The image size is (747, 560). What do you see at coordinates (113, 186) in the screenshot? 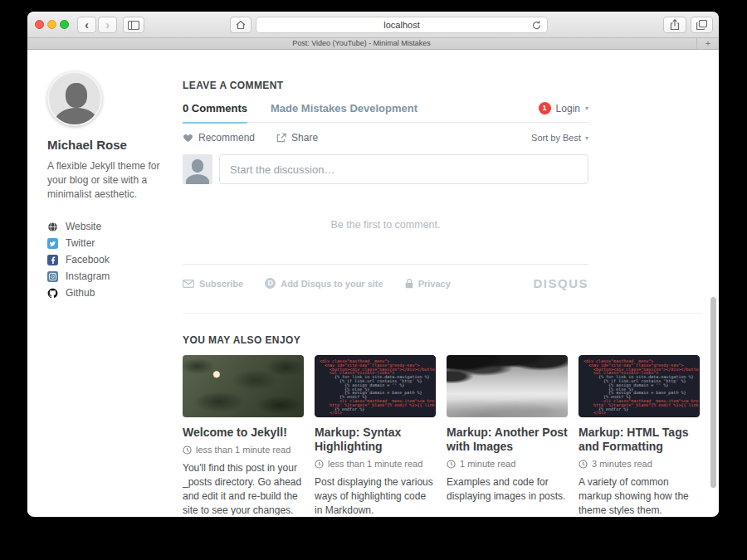
I see `author-sidebar: Michael Rose A flexible Jekyll theme for…` at bounding box center [113, 186].